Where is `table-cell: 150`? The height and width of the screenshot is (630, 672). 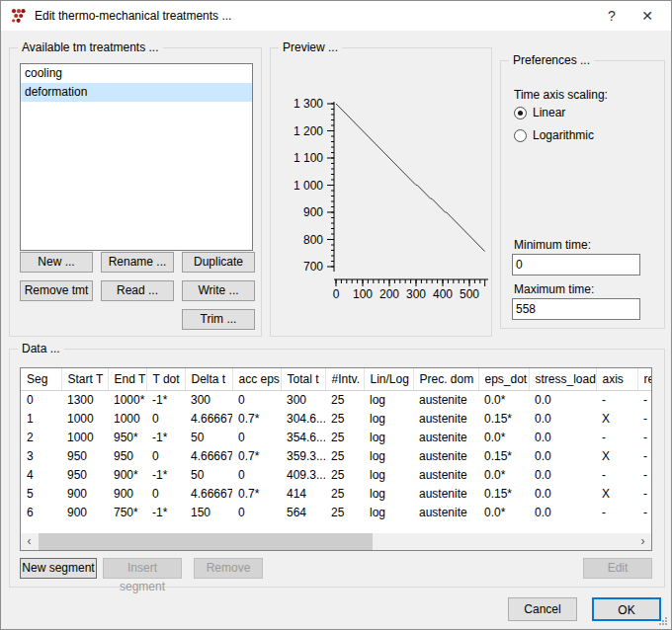
table-cell: 150 is located at coordinates (209, 512).